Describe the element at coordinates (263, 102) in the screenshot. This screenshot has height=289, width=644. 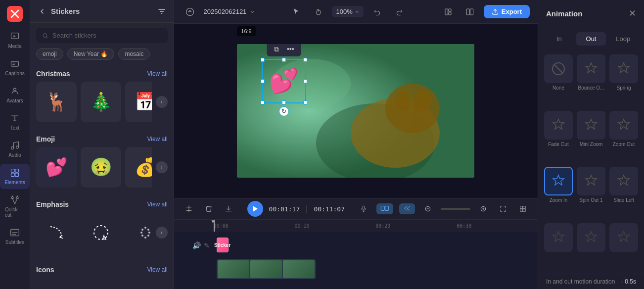
I see `handle-bottom-left` at that location.